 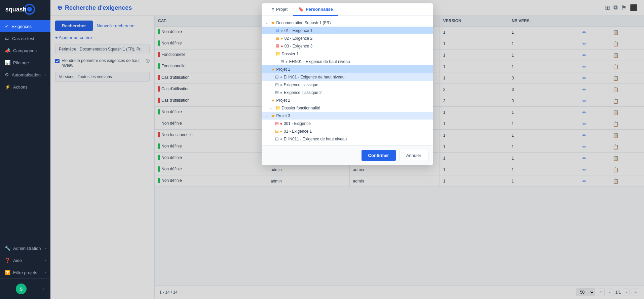 I want to click on sidebar-item-label: Aide, so click(x=17, y=261).